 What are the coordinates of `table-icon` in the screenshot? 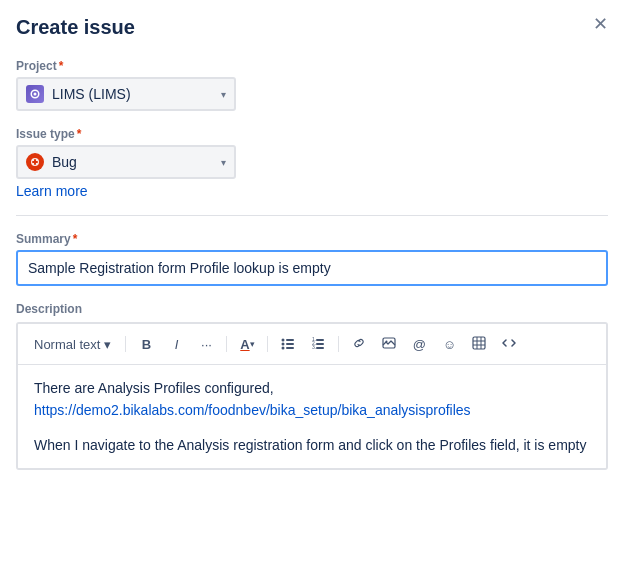 It's located at (479, 344).